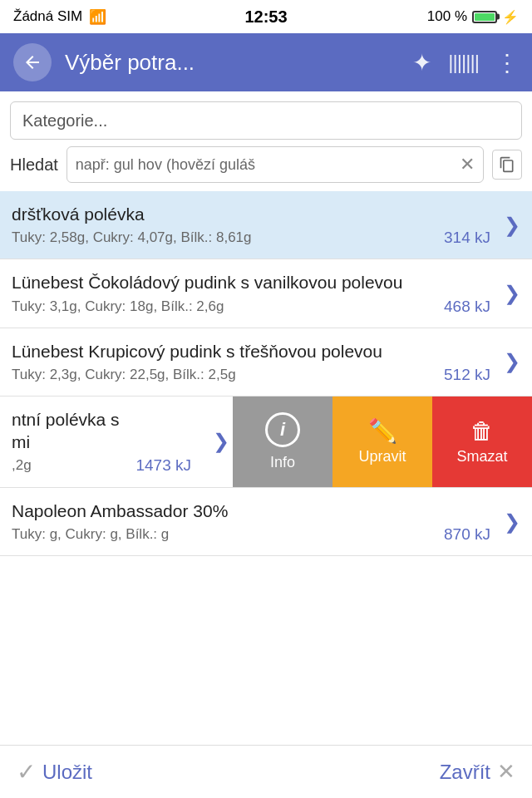  What do you see at coordinates (101, 466) in the screenshot?
I see `food-item-4-details: ,2g 1473 kJ` at bounding box center [101, 466].